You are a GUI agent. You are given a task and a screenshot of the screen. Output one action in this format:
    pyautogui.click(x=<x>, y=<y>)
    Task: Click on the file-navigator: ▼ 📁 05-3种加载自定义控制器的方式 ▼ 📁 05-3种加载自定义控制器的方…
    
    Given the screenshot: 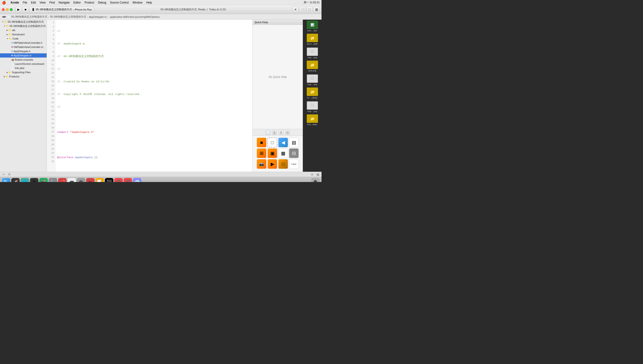 What is the action you would take?
    pyautogui.click(x=24, y=96)
    